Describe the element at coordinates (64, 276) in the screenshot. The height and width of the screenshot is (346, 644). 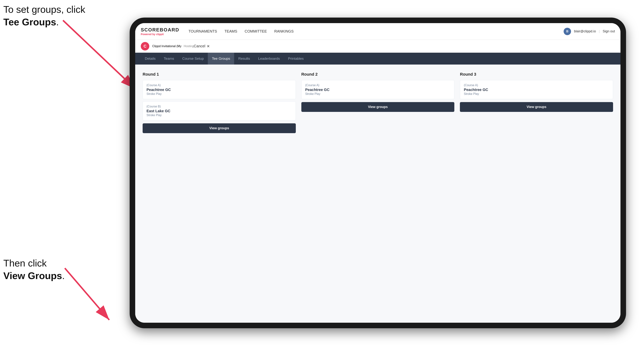
I see `instruction-bottom-period: .` at that location.